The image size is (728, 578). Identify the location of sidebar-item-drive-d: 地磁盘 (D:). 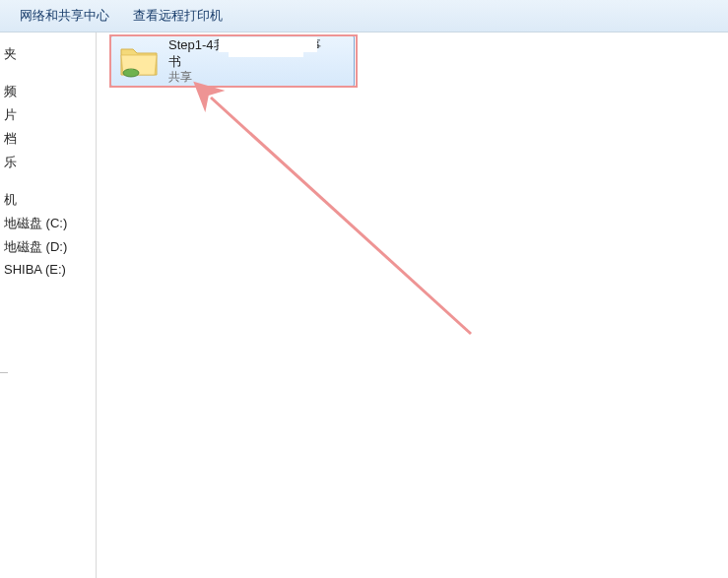
(47, 247).